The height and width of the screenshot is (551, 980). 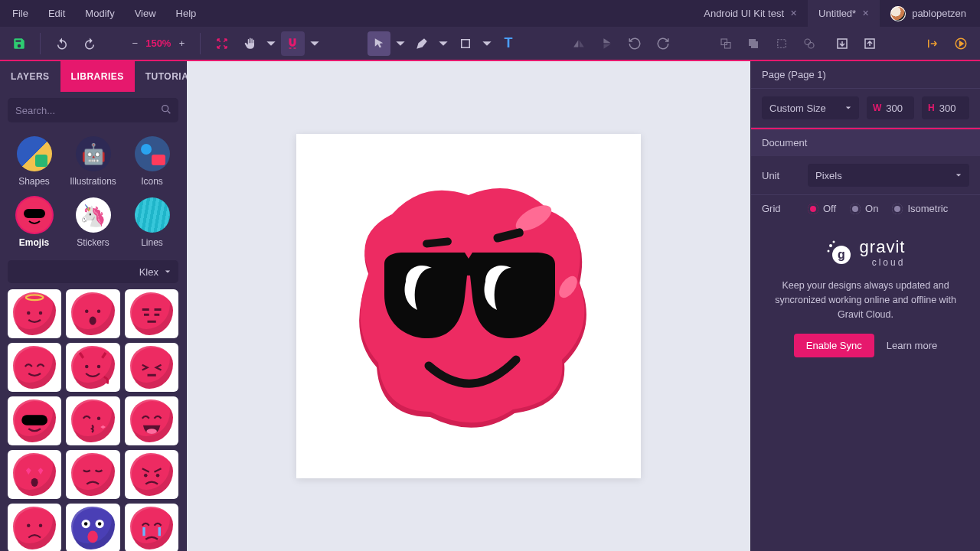 I want to click on import-button, so click(x=841, y=44).